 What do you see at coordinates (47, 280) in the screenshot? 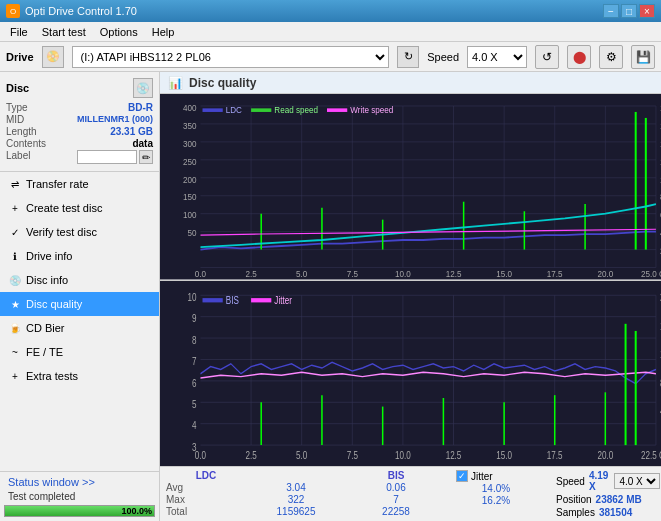
I see `sidebar-item-label: Disc info` at bounding box center [47, 280].